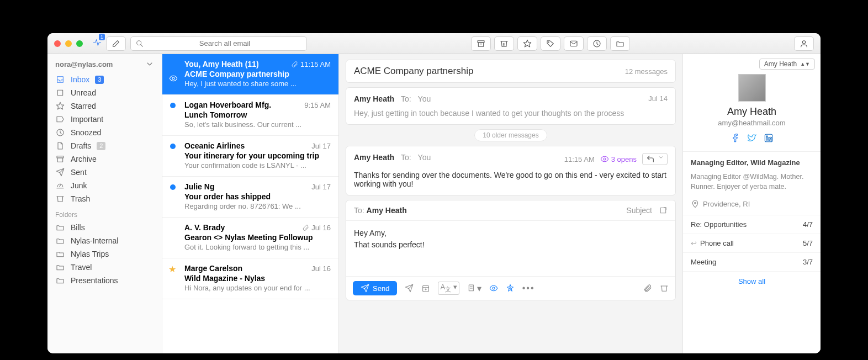 The width and height of the screenshot is (868, 360). Describe the element at coordinates (80, 44) in the screenshot. I see `zoom-window-button` at that location.